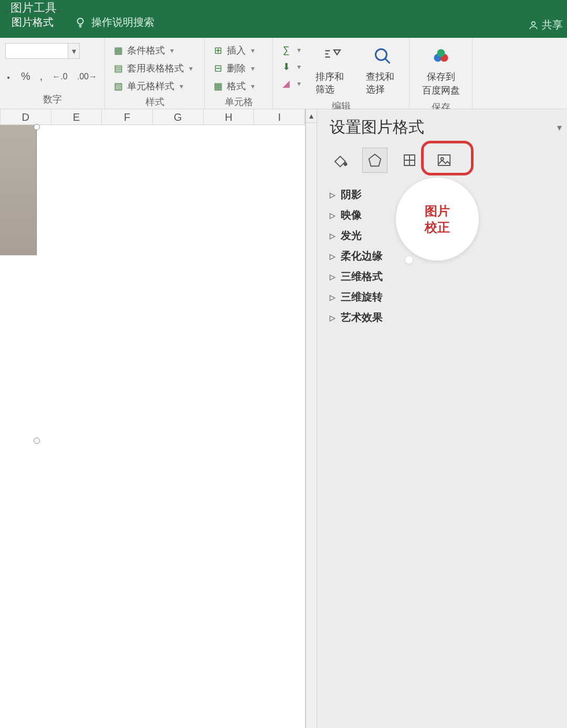 The width and height of the screenshot is (567, 728). What do you see at coordinates (87, 77) in the screenshot?
I see `decrease-decimal-button: .00→` at bounding box center [87, 77].